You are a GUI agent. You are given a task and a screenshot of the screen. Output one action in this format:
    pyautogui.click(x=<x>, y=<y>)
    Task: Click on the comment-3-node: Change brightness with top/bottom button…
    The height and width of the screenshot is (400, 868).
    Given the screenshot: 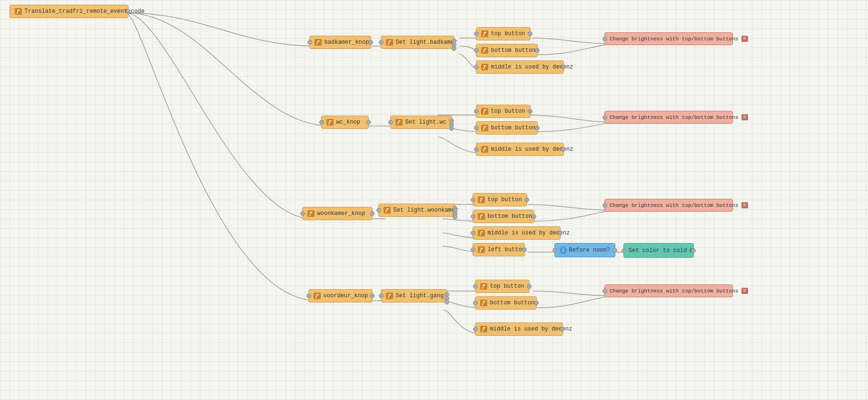 What is the action you would take?
    pyautogui.click(x=669, y=205)
    